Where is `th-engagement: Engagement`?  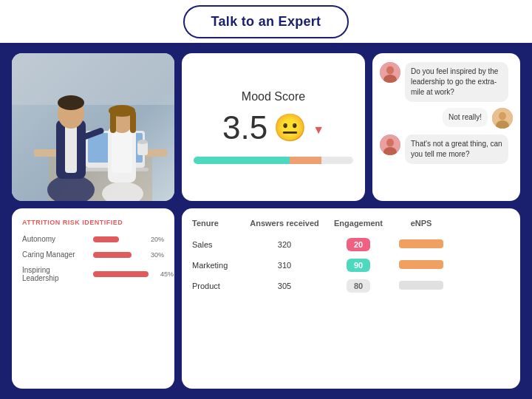
th-engagement: Engagement is located at coordinates (358, 223).